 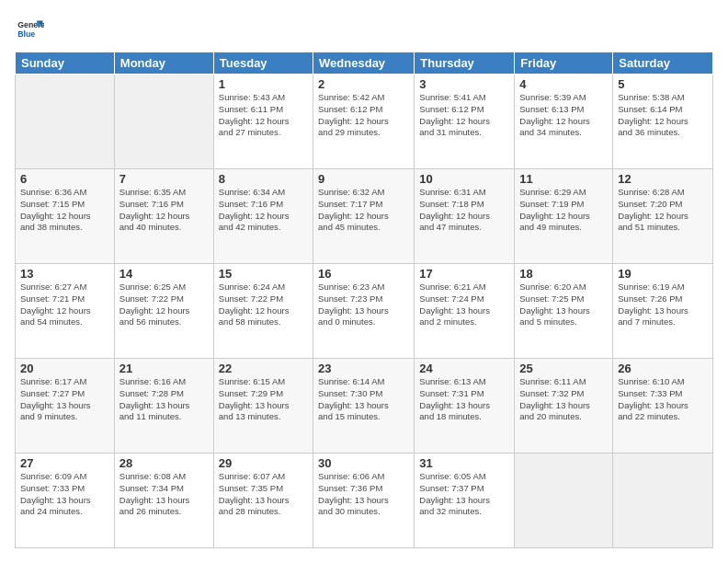 What do you see at coordinates (464, 210) in the screenshot?
I see `day-info: Sunrise: 6:31 AM Sunset: 7:18 PM Dayligh…` at bounding box center [464, 210].